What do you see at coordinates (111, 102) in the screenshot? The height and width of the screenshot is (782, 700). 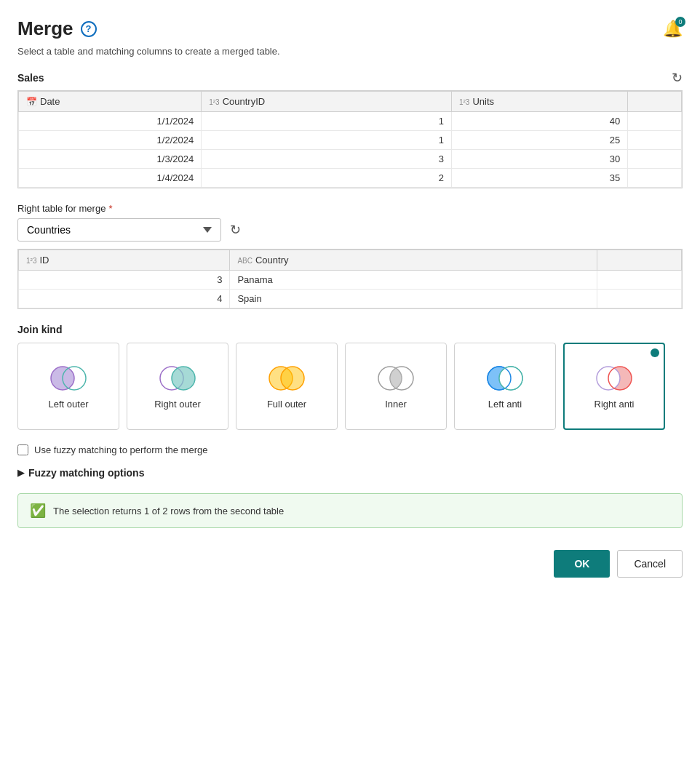 I see `col-date: 📅Date` at bounding box center [111, 102].